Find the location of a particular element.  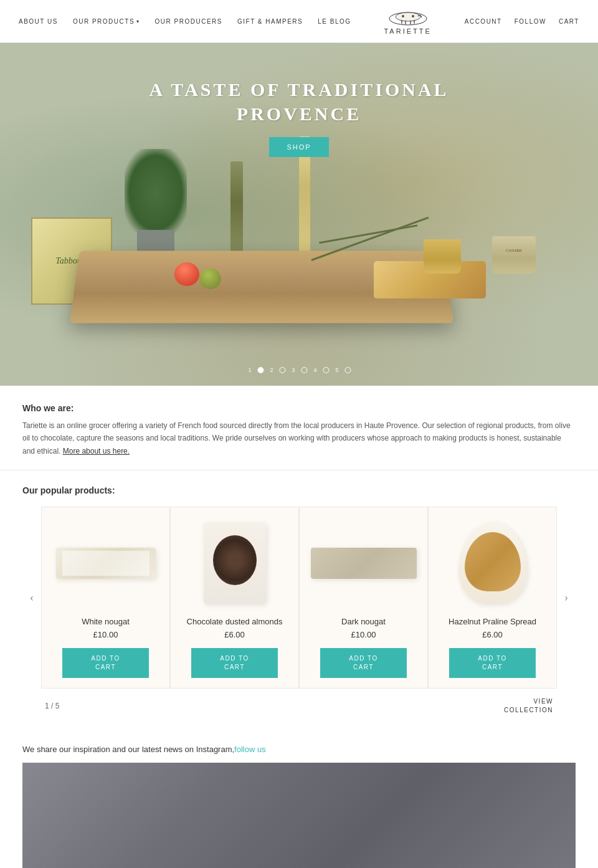

hero-content: A TASTE OF TRADITIONAL PROVENCE SHOP is located at coordinates (299, 100).